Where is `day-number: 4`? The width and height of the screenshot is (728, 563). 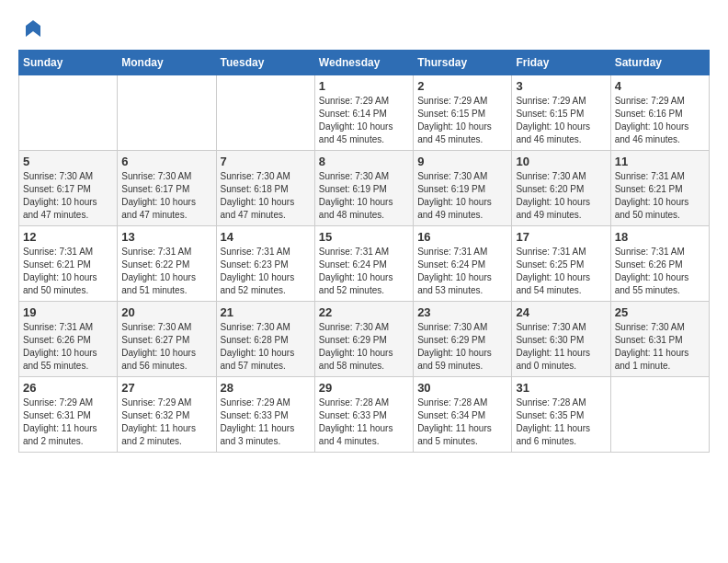
day-number: 4 is located at coordinates (660, 86).